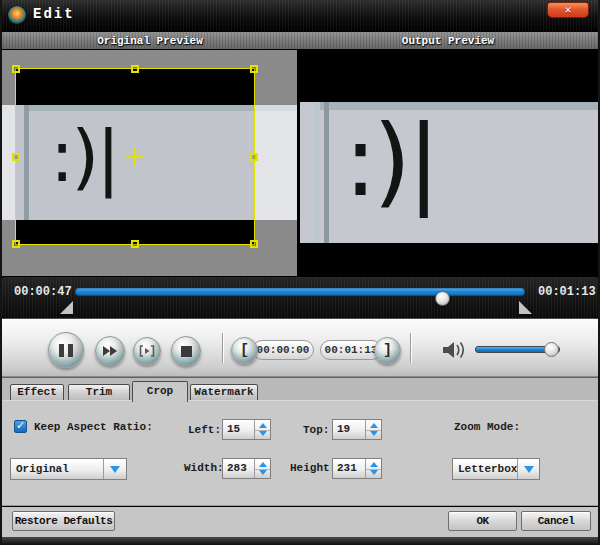  What do you see at coordinates (357, 430) in the screenshot?
I see `top-spinner: 19` at bounding box center [357, 430].